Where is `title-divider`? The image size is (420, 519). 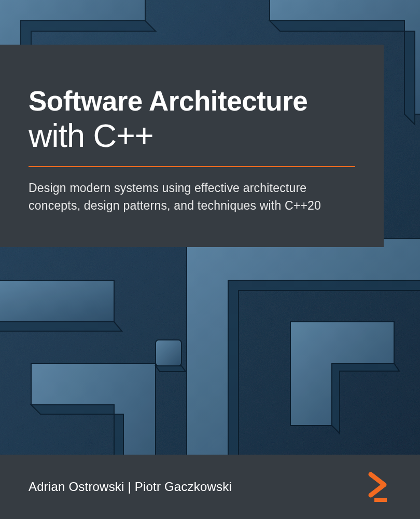 title-divider is located at coordinates (192, 167).